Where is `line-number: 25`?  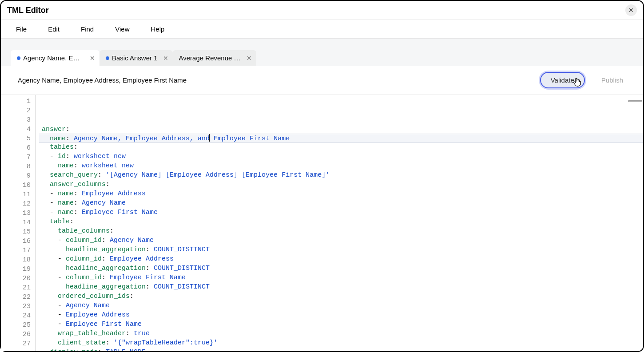 line-number: 25 is located at coordinates (16, 325).